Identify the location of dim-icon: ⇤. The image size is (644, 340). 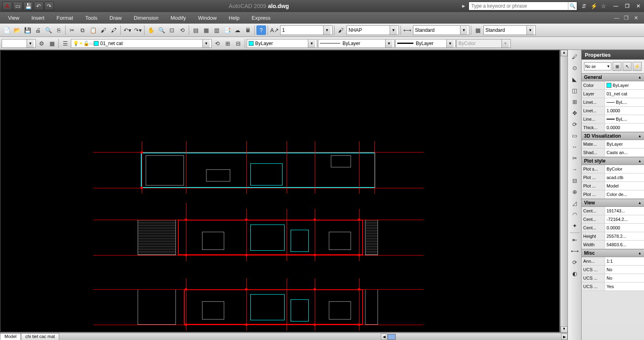
(575, 240).